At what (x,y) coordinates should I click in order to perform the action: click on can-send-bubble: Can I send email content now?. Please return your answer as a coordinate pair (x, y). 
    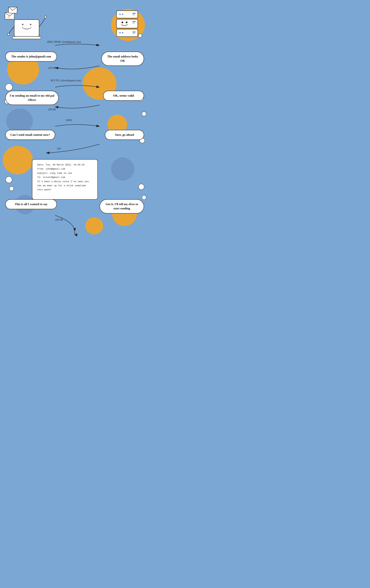
    Looking at the image, I should click on (30, 135).